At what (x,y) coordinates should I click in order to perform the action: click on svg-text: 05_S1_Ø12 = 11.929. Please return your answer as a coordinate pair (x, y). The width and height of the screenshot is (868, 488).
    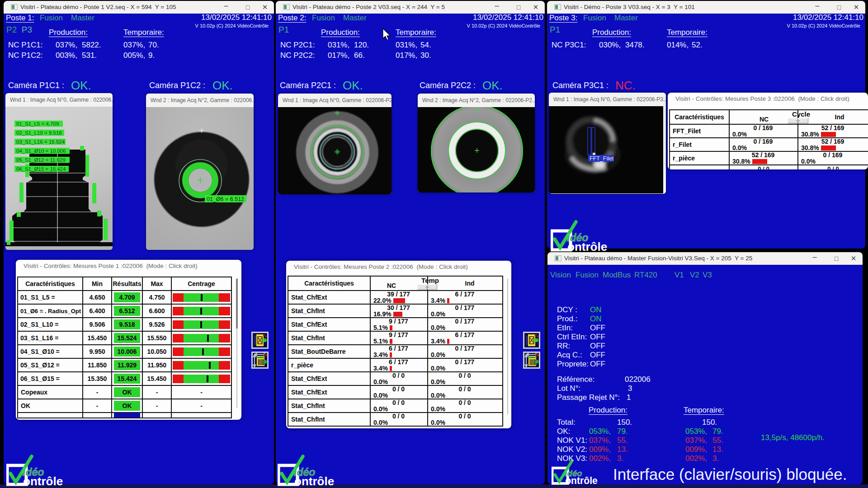
    Looking at the image, I should click on (41, 160).